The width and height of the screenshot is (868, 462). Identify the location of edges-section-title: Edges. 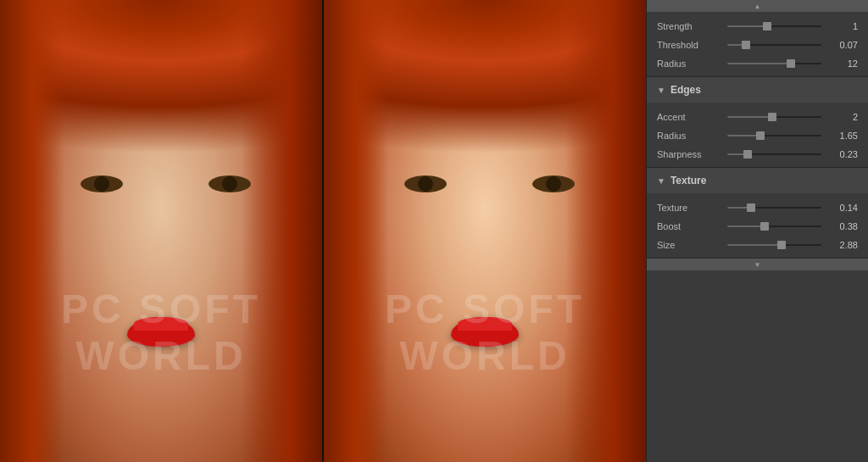
(686, 90).